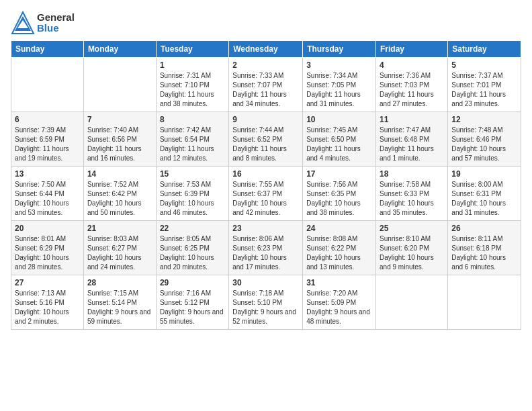 This screenshot has height=411, width=532. I want to click on day-number: 20, so click(47, 228).